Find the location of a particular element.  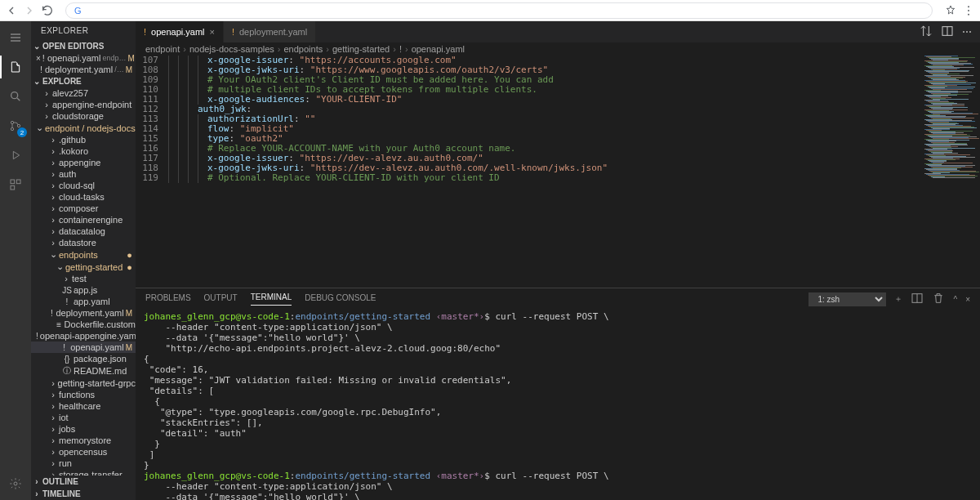

forward-button is located at coordinates (29, 11).